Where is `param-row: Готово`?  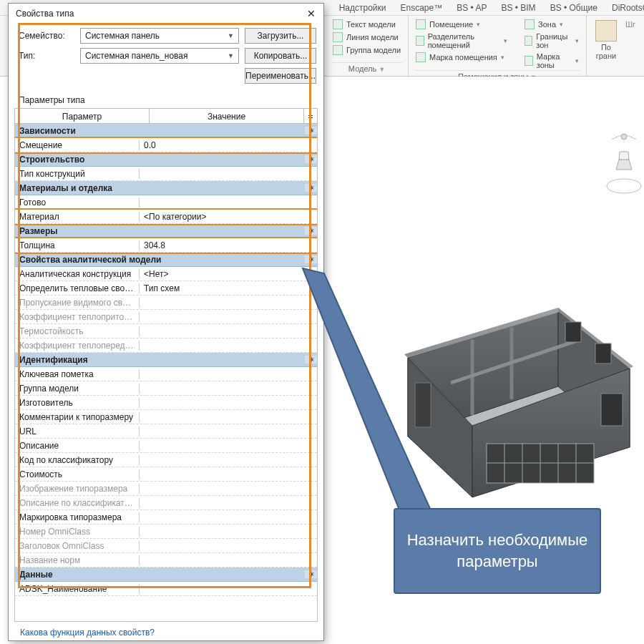
param-row: Готово is located at coordinates (166, 203).